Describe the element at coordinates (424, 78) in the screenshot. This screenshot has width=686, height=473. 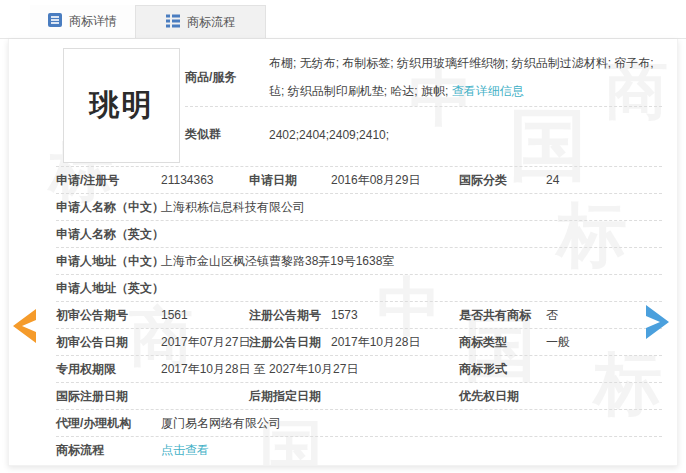
I see `goods-row: 商品/服务 布棚; 无纺布; 布制标签; 纺织用玻璃纤维织物; 纺织品制过滤材料…` at that location.